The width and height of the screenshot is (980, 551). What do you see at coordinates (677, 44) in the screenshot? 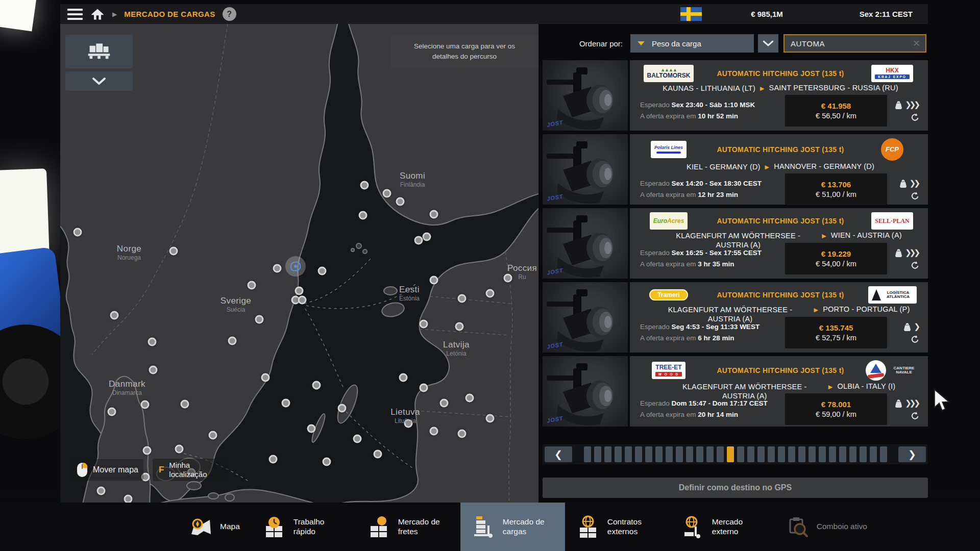
I see `sort-selected-value: Peso da carga` at bounding box center [677, 44].